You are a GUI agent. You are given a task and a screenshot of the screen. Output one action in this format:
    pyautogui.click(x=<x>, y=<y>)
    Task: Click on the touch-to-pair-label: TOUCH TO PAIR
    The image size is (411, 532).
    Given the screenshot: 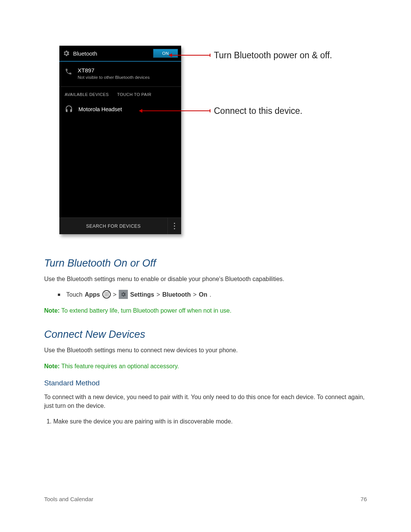 What is the action you would take?
    pyautogui.click(x=134, y=94)
    